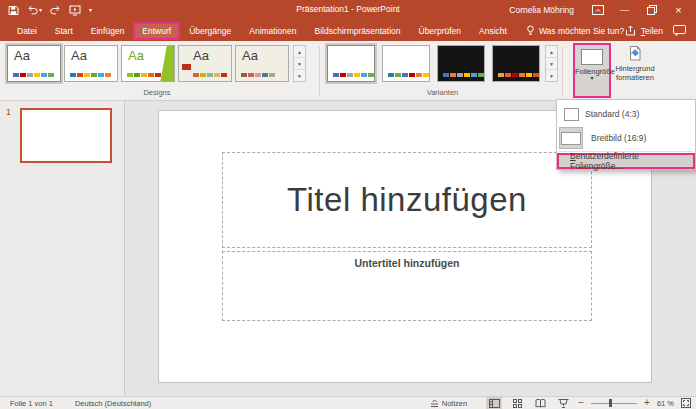  What do you see at coordinates (442, 92) in the screenshot?
I see `group-label-variants: Varianten` at bounding box center [442, 92].